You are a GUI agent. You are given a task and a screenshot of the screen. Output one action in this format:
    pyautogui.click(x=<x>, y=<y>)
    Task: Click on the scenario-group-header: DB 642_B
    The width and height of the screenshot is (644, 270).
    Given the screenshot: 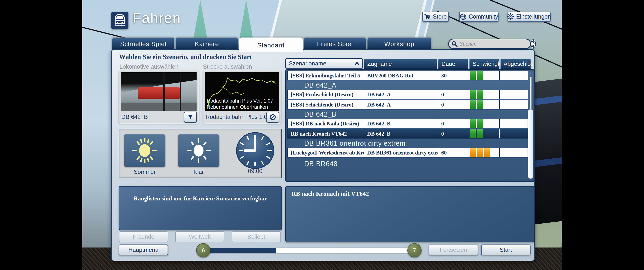 What is the action you would take?
    pyautogui.click(x=408, y=114)
    